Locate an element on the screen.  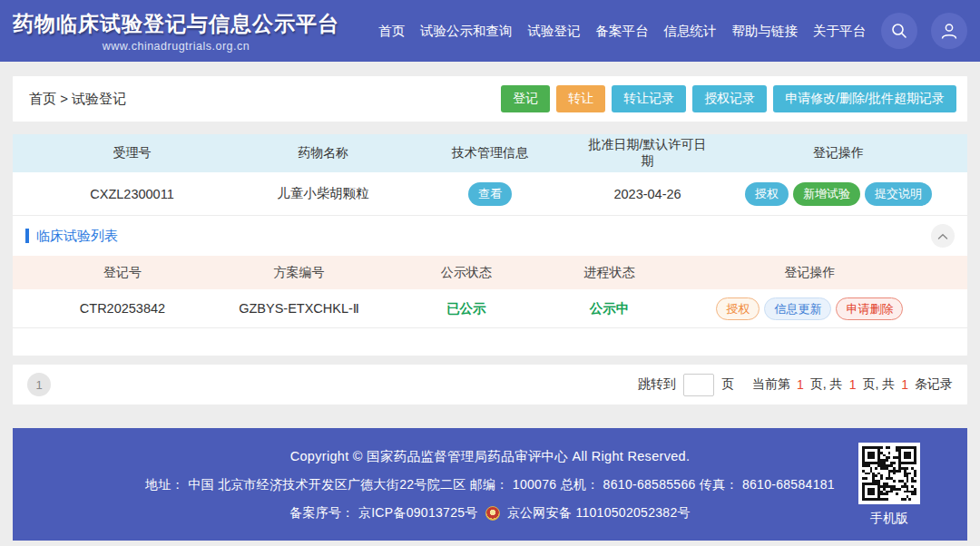
col-header-protocol-no: 方案编号 is located at coordinates (299, 273).